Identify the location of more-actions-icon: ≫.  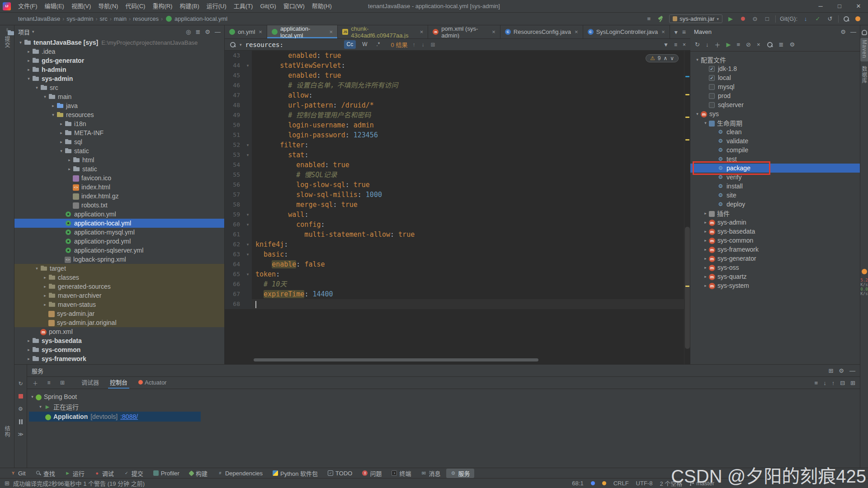
(21, 434).